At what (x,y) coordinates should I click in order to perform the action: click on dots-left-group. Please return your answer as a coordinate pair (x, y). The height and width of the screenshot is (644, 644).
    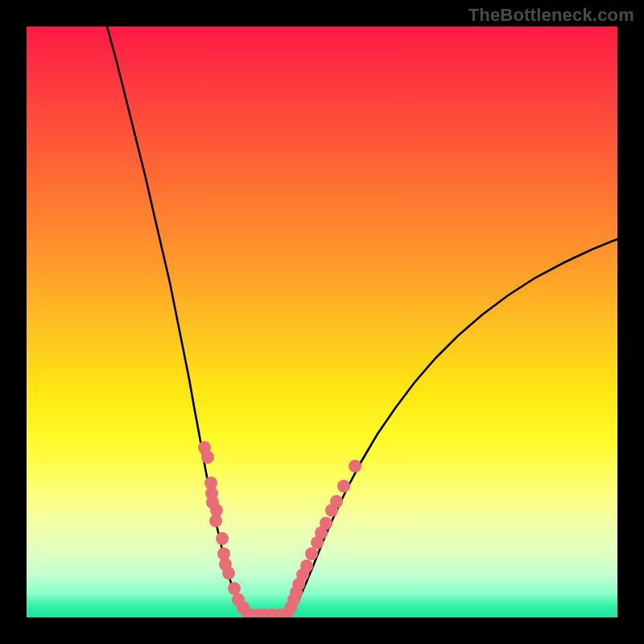
    Looking at the image, I should click on (243, 530).